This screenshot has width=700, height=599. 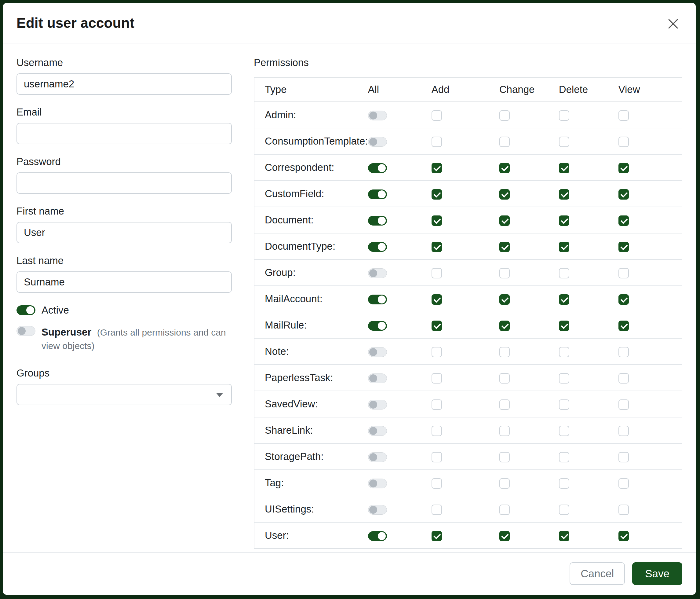 What do you see at coordinates (650, 457) in the screenshot?
I see `permission-cell-view` at bounding box center [650, 457].